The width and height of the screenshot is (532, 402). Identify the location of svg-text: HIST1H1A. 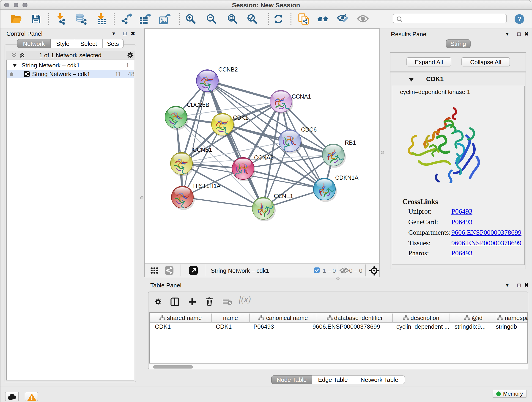
(207, 186).